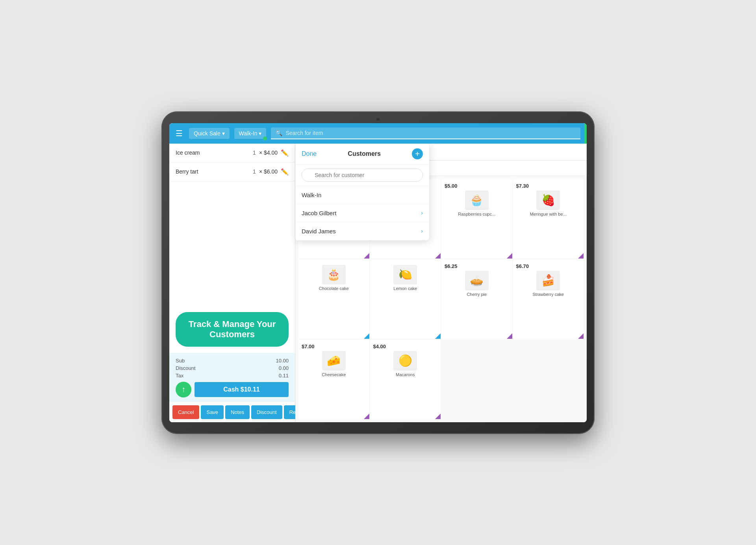 This screenshot has height=545, width=756. I want to click on product-image: 🧁, so click(477, 200).